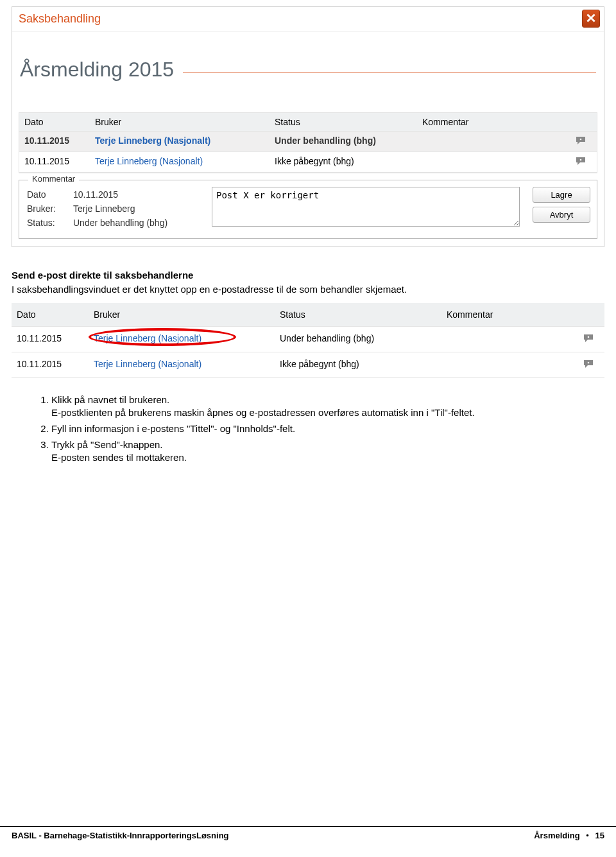 The height and width of the screenshot is (857, 616). I want to click on app-header: Saksbehandling, so click(308, 19).